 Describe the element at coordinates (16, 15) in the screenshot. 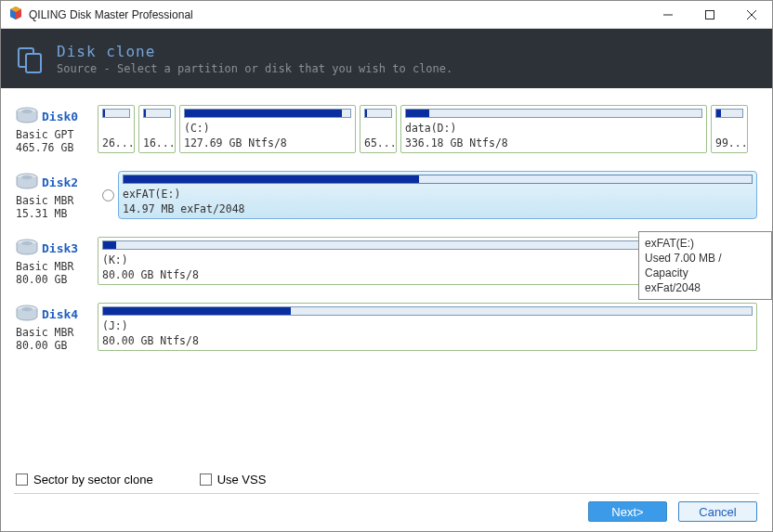

I see `app-logo-icon` at that location.